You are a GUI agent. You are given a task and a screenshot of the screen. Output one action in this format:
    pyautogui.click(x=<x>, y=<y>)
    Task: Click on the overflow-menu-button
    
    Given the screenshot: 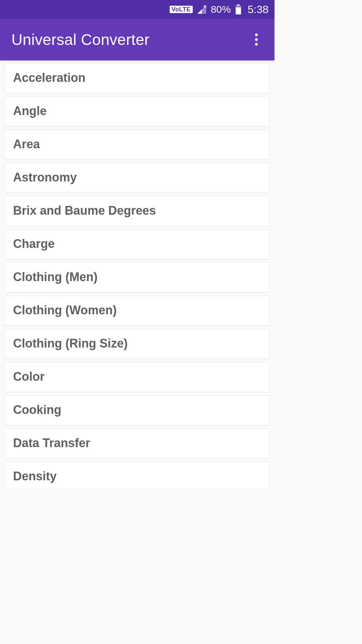 What is the action you would take?
    pyautogui.click(x=256, y=40)
    